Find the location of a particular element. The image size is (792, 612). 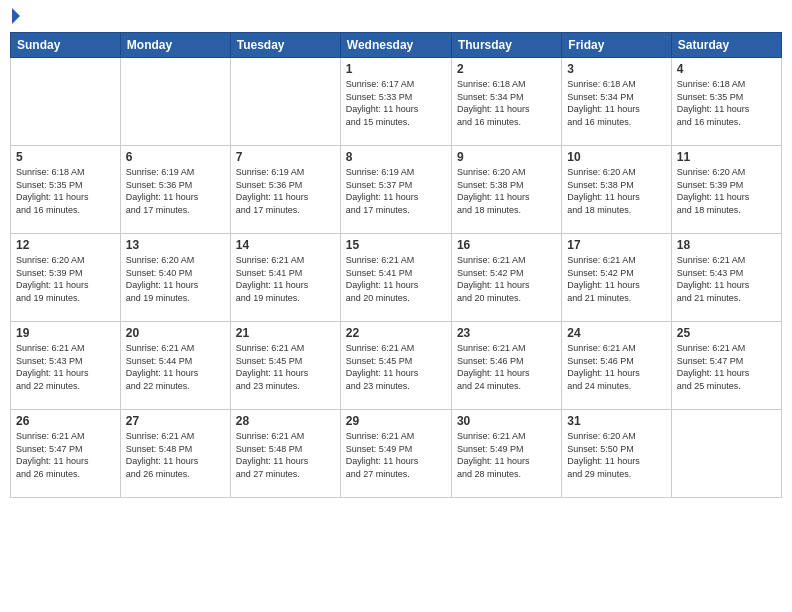

weekday-header-sunday: Sunday is located at coordinates (66, 46).